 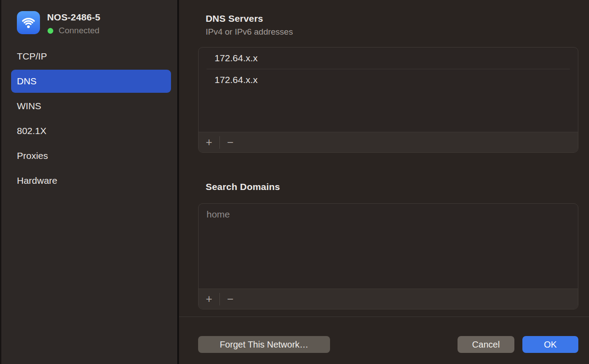 I want to click on remove-search-domain-button: −, so click(x=230, y=299).